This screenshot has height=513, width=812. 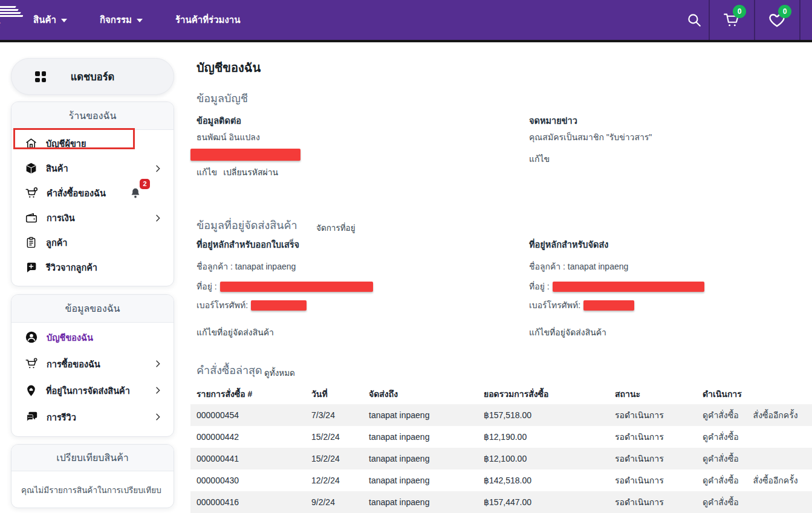 What do you see at coordinates (501, 437) in the screenshot?
I see `order-table-row: 000000442 15/2/24 tanapat inpaeng ฿12,19…` at bounding box center [501, 437].